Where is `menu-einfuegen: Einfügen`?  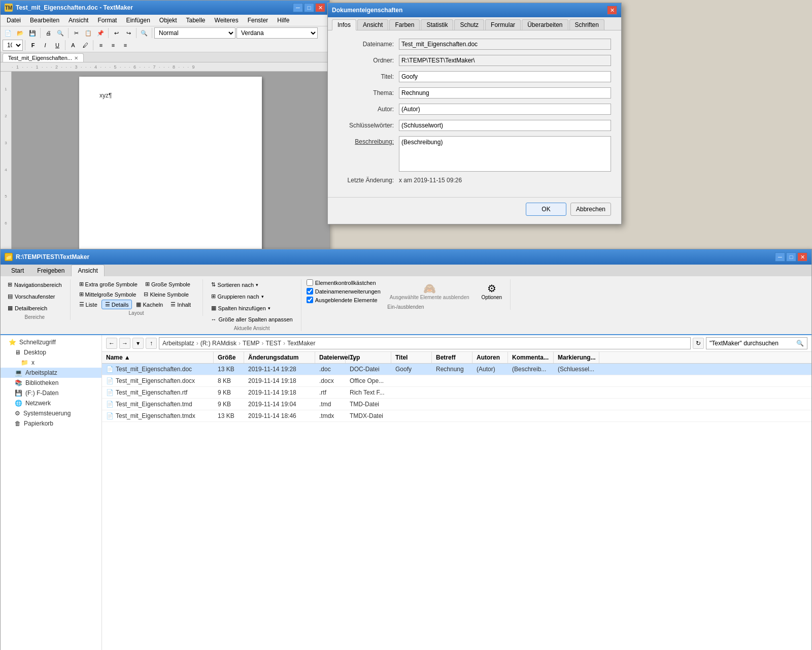
menu-einfuegen: Einfügen is located at coordinates (138, 20).